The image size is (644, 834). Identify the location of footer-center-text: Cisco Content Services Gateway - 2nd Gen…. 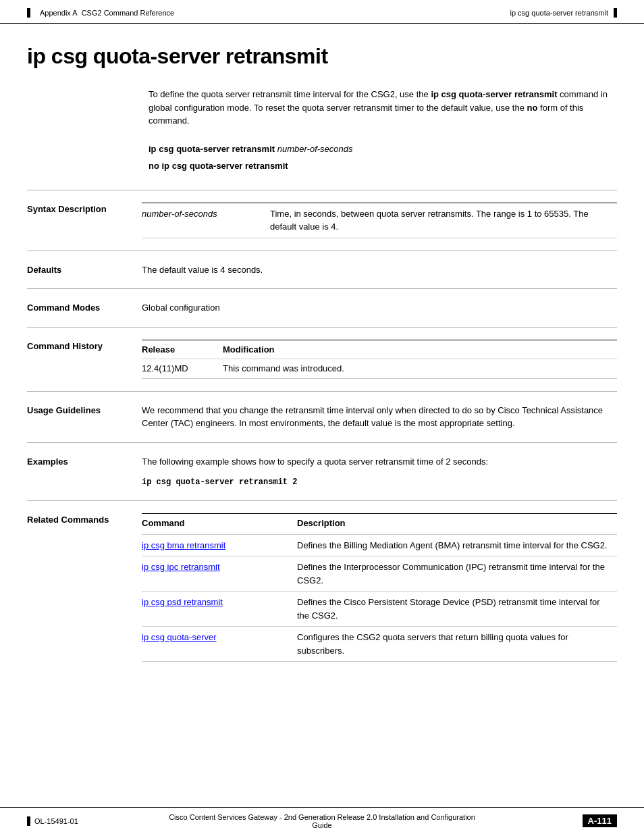
(323, 821).